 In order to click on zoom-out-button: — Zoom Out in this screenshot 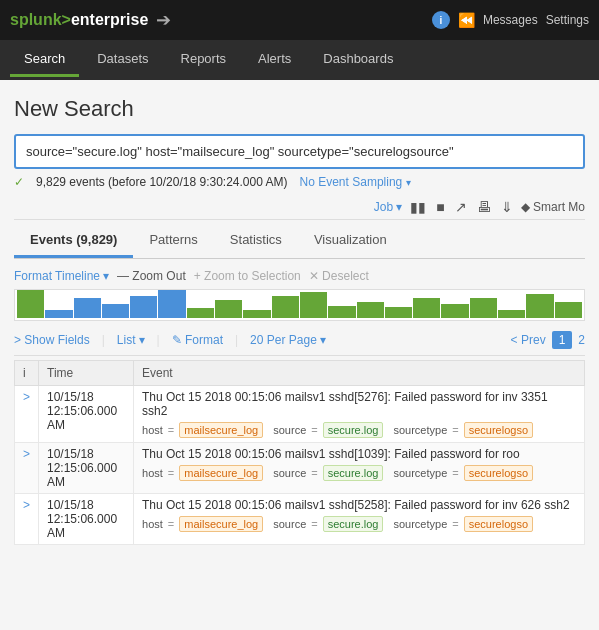, I will do `click(152, 276)`.